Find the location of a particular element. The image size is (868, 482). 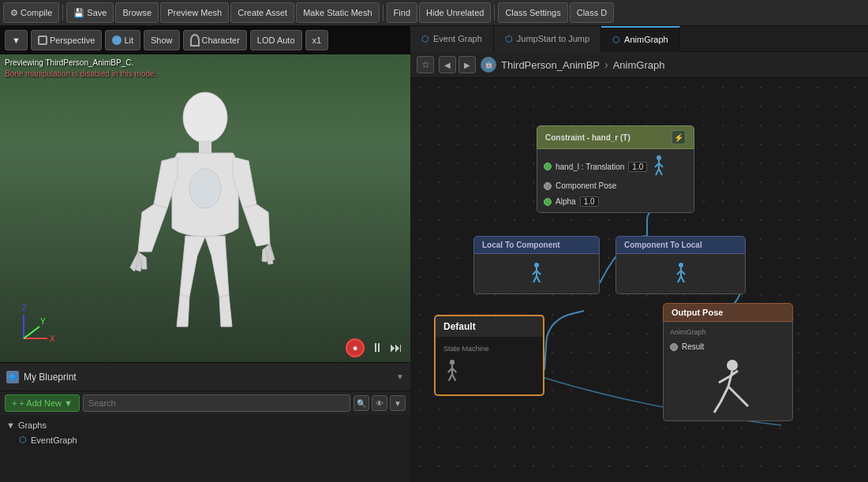

ctolocal-body is located at coordinates (680, 275).